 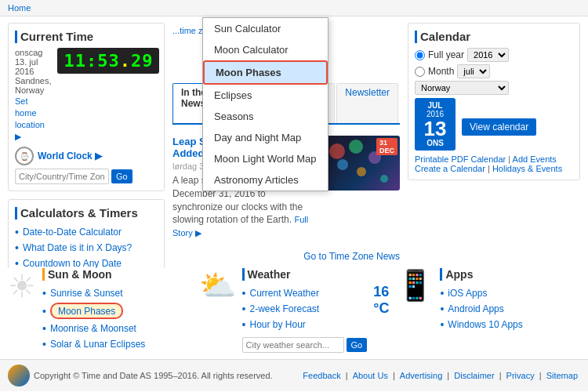 What do you see at coordinates (499, 127) in the screenshot?
I see `view-calendar-button: View calendar` at bounding box center [499, 127].